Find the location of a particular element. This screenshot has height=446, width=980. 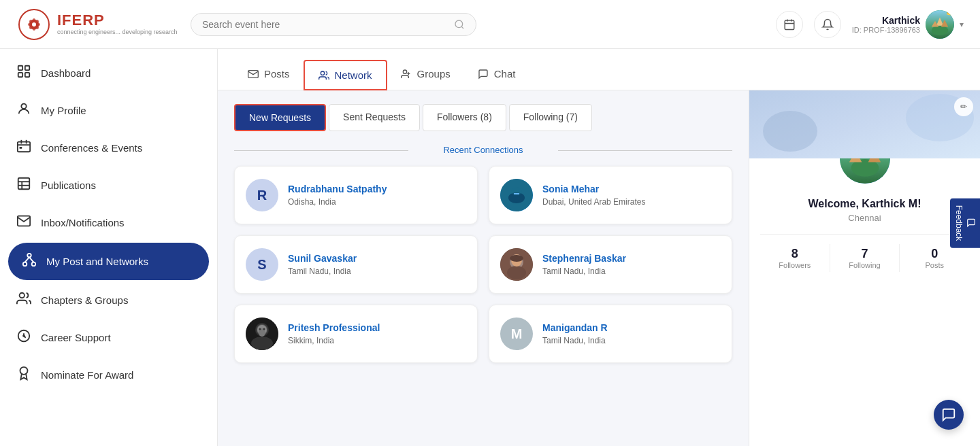

list-item: Sonia Mehar Dubai, United Arab Emirates is located at coordinates (610, 195).